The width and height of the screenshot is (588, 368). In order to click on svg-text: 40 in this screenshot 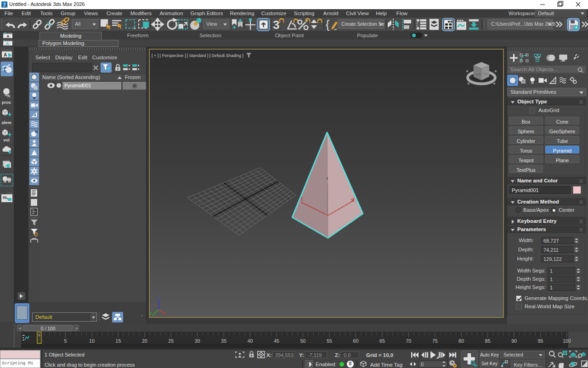, I will do `click(250, 341)`.